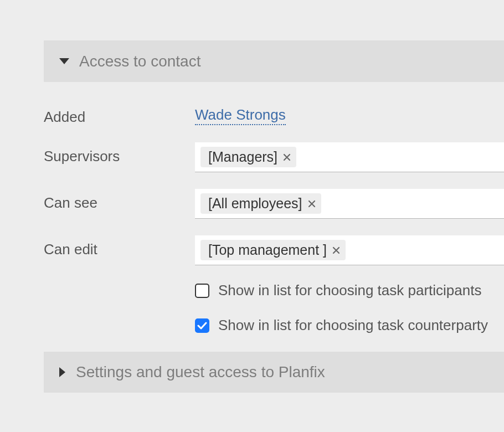  What do you see at coordinates (261, 204) in the screenshot?
I see `can-see-tag: [All employees]` at bounding box center [261, 204].